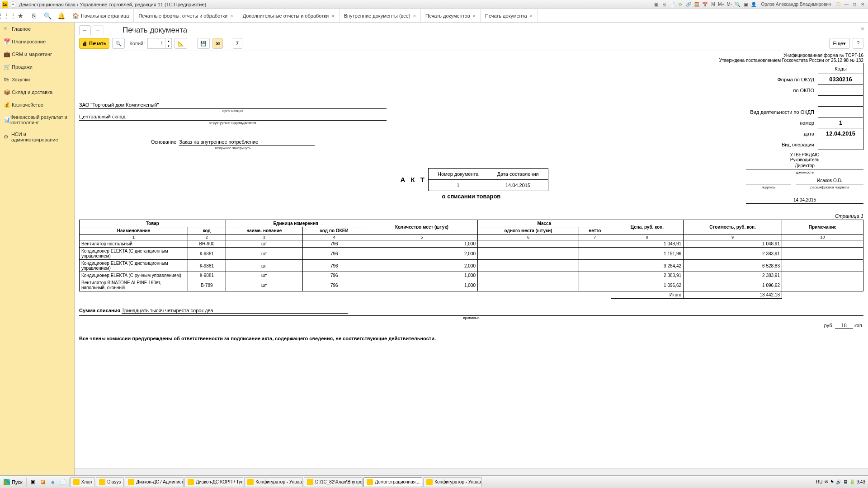  Describe the element at coordinates (840, 43) in the screenshot. I see `more-button: Еще ▾` at that location.